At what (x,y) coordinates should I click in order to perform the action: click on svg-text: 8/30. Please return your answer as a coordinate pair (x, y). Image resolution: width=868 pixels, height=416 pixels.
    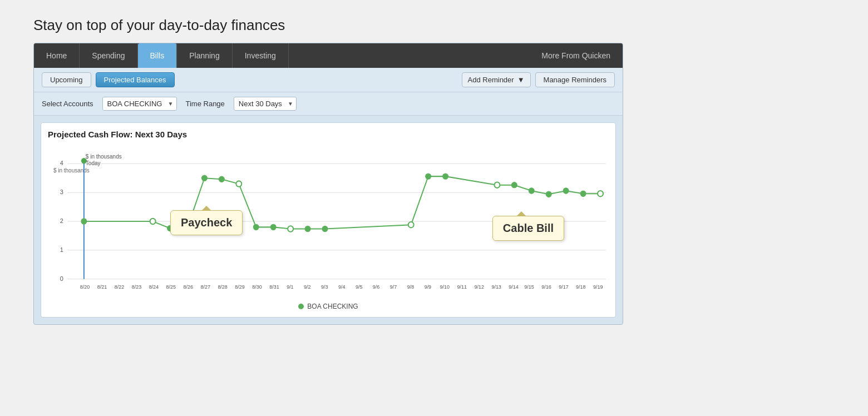
    Looking at the image, I should click on (257, 287).